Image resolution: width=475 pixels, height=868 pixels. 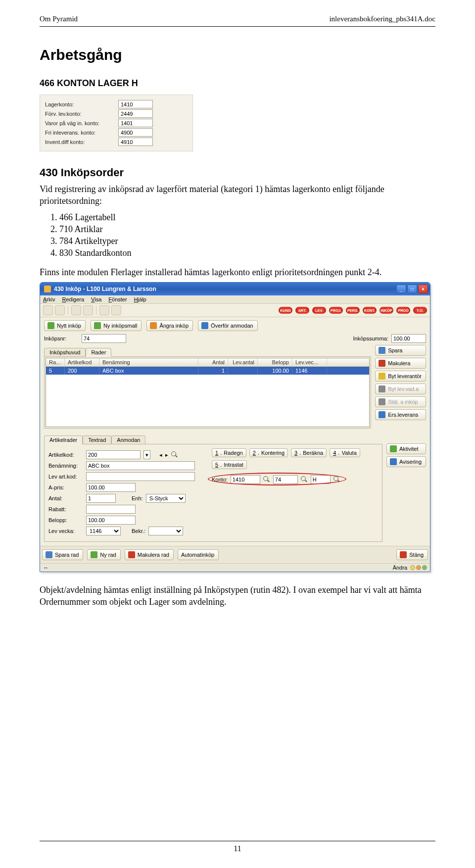 I want to click on info-chip-art: ART., so click(x=302, y=310).